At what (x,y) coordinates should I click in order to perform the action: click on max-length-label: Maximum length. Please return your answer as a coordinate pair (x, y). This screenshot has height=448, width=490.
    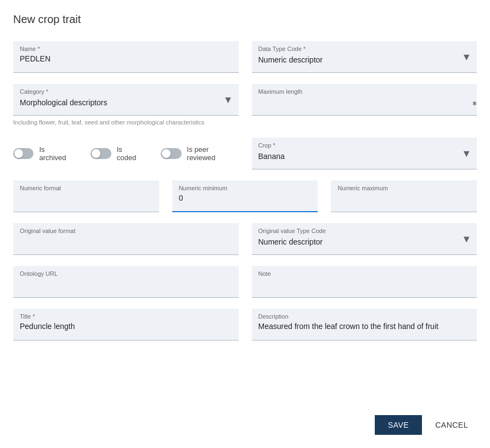
    Looking at the image, I should click on (364, 92).